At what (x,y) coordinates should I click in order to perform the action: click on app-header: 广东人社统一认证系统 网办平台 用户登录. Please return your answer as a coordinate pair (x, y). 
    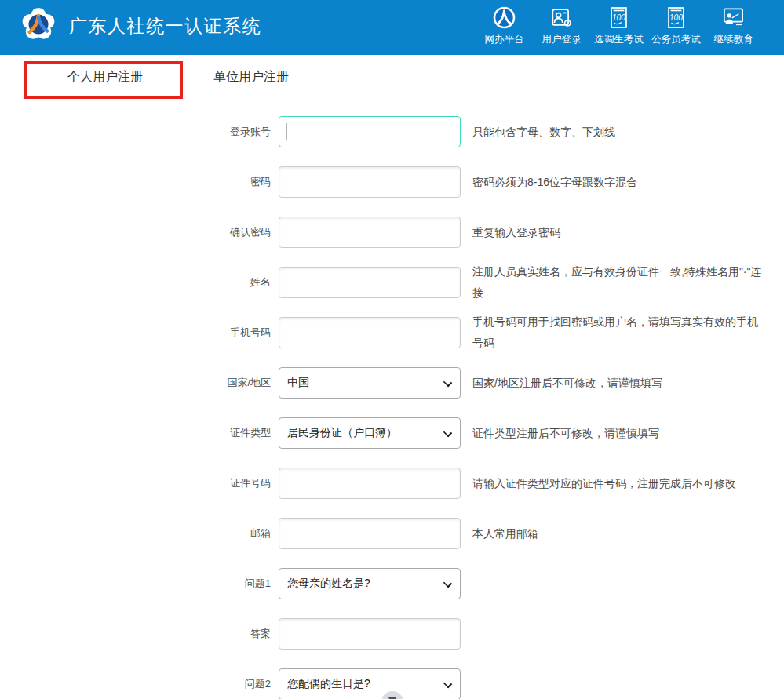
    Looking at the image, I should click on (392, 27).